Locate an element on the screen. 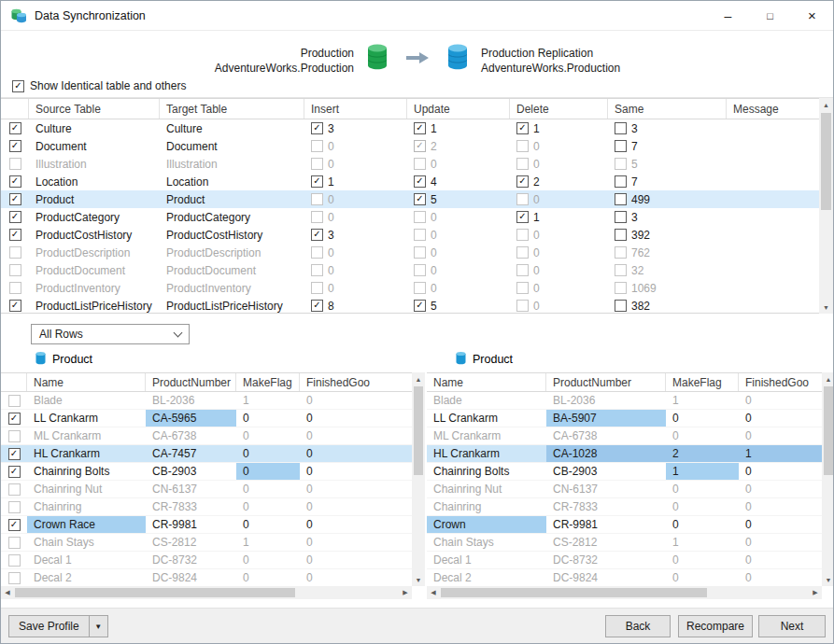 The height and width of the screenshot is (644, 834). target-grid-vscrollbar: ▲ ▼ is located at coordinates (827, 480).